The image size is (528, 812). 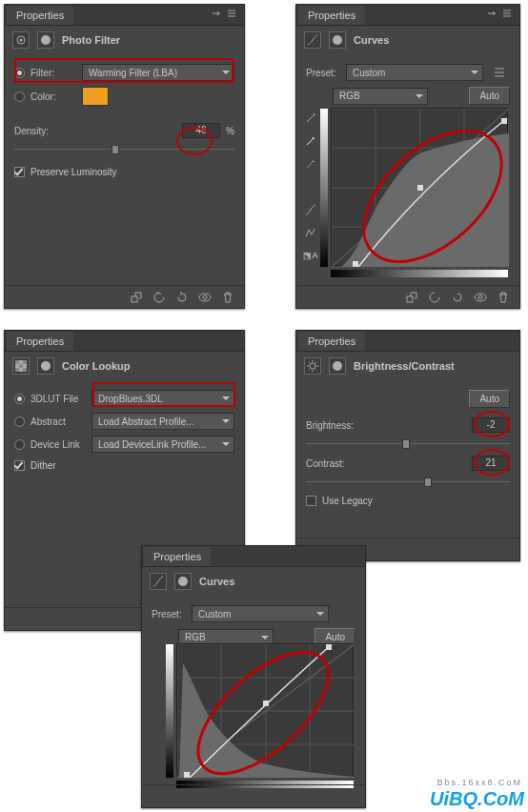 I want to click on color-swatch, so click(x=95, y=96).